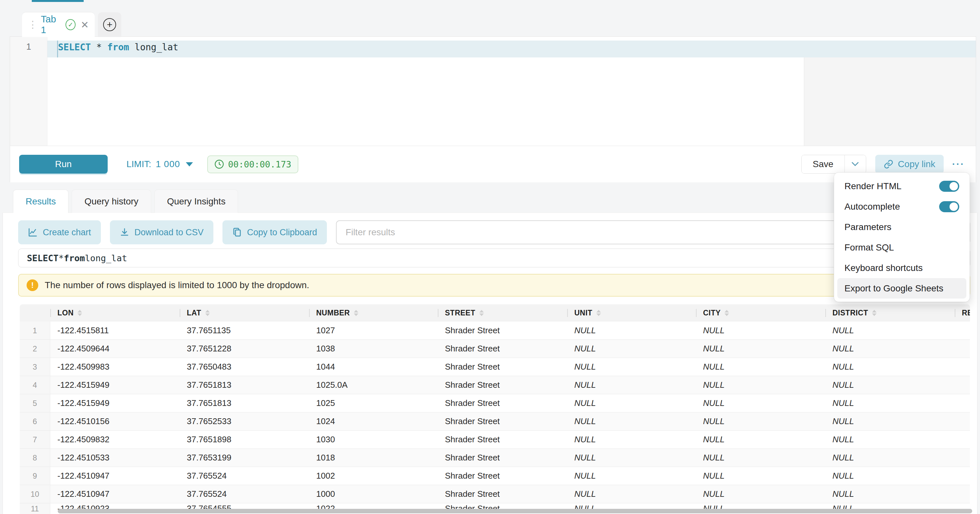  I want to click on column-header-district: DISTRICT, so click(890, 313).